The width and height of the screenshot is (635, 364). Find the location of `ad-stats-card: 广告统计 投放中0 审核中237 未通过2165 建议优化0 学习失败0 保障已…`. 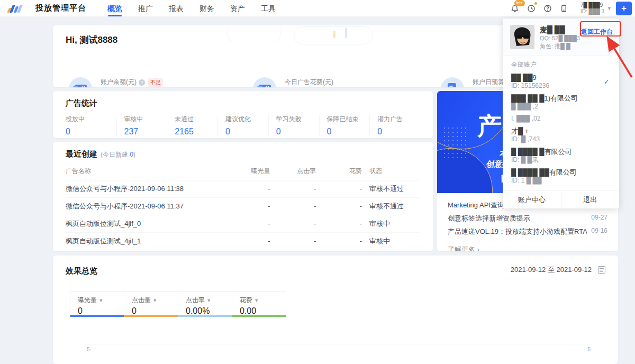

ad-stats-card: 广告统计 投放中0 审核中237 未通过2165 建议优化0 学习失败0 保障已… is located at coordinates (243, 114).